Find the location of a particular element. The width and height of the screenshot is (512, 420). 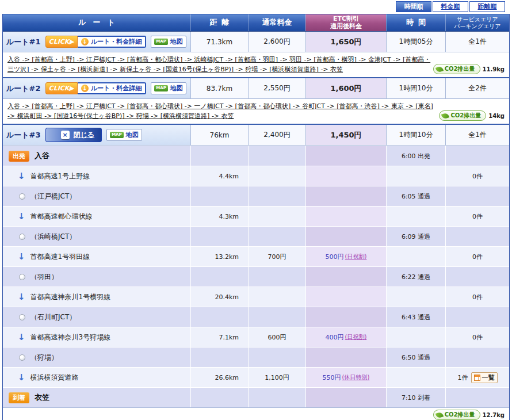

step-time-cell: 6:22 通過 is located at coordinates (415, 277).